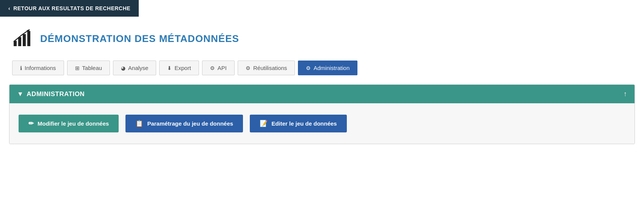 Image resolution: width=644 pixels, height=213 pixels. I want to click on parametrage-icon: 📋, so click(139, 123).